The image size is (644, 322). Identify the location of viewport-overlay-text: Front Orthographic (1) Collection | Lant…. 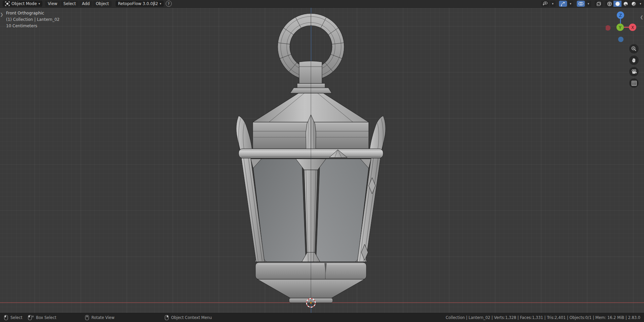
(33, 20).